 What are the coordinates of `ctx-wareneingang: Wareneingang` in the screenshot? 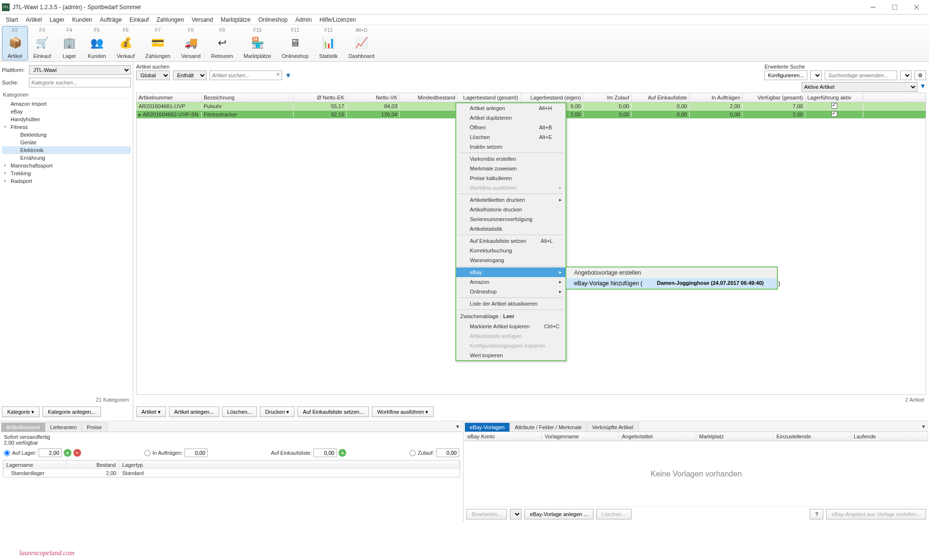 It's located at (511, 260).